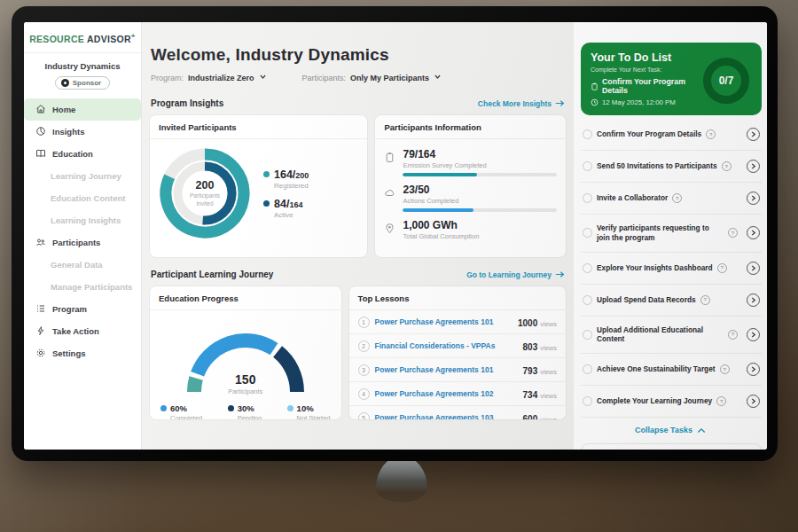 The width and height of the screenshot is (798, 532). Describe the element at coordinates (671, 335) in the screenshot. I see `task-row: Upload Additional Educational Content?` at that location.